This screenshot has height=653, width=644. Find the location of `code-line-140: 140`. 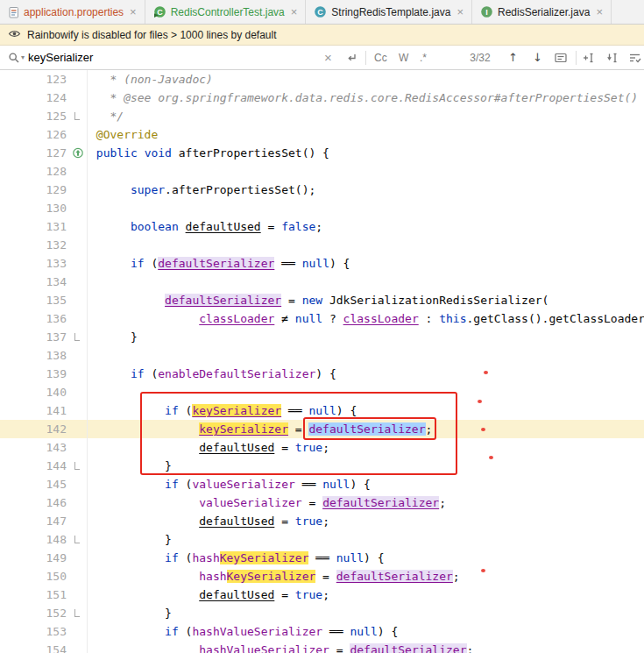

code-line-140: 140 is located at coordinates (322, 393).